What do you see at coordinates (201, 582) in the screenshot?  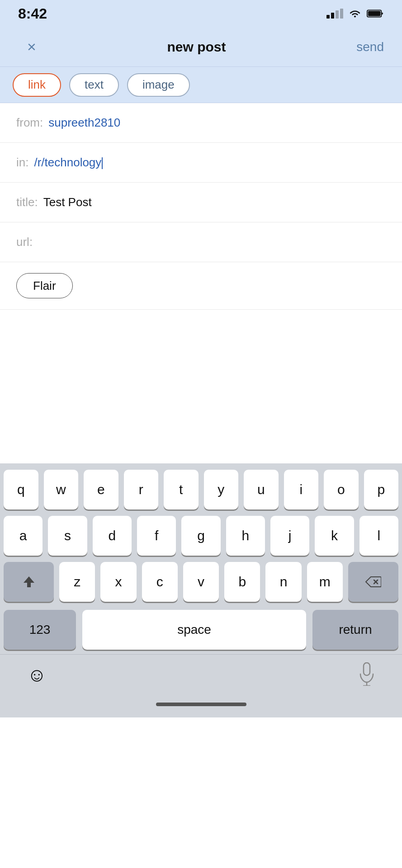 I see `keyboard-row-3: z x c v b n m` at bounding box center [201, 582].